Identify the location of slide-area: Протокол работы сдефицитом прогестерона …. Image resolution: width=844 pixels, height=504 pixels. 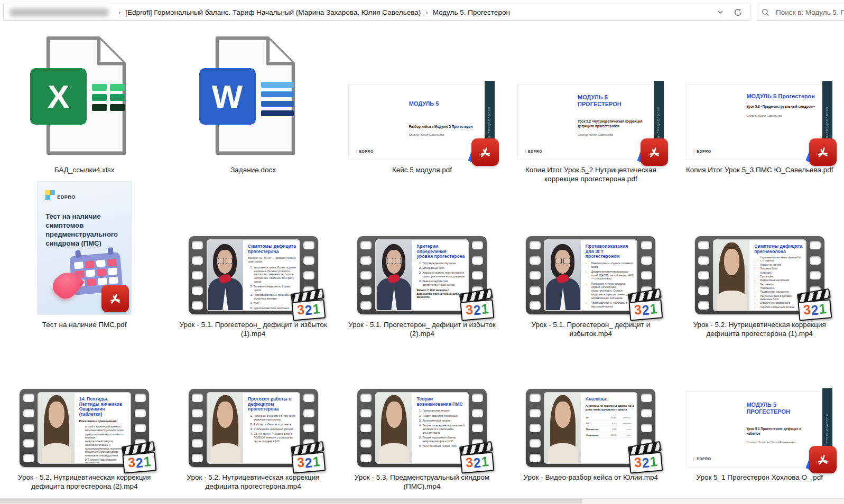
(271, 428).